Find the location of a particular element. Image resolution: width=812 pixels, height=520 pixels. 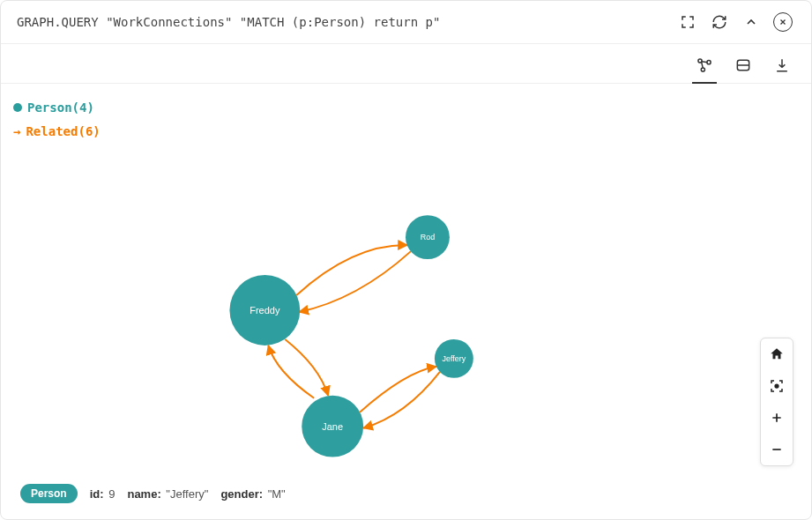

node-jane: Jane is located at coordinates (332, 427).